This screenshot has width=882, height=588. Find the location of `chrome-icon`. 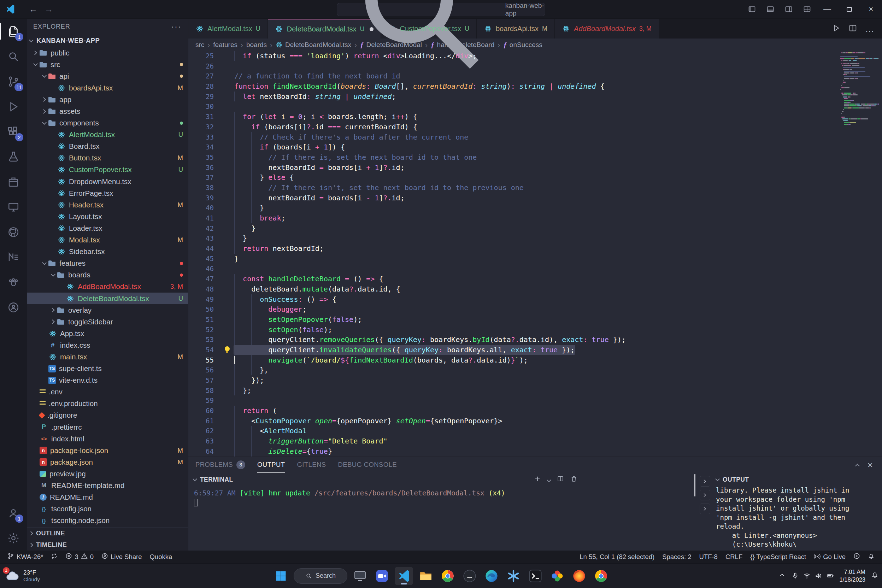

chrome-icon is located at coordinates (448, 576).